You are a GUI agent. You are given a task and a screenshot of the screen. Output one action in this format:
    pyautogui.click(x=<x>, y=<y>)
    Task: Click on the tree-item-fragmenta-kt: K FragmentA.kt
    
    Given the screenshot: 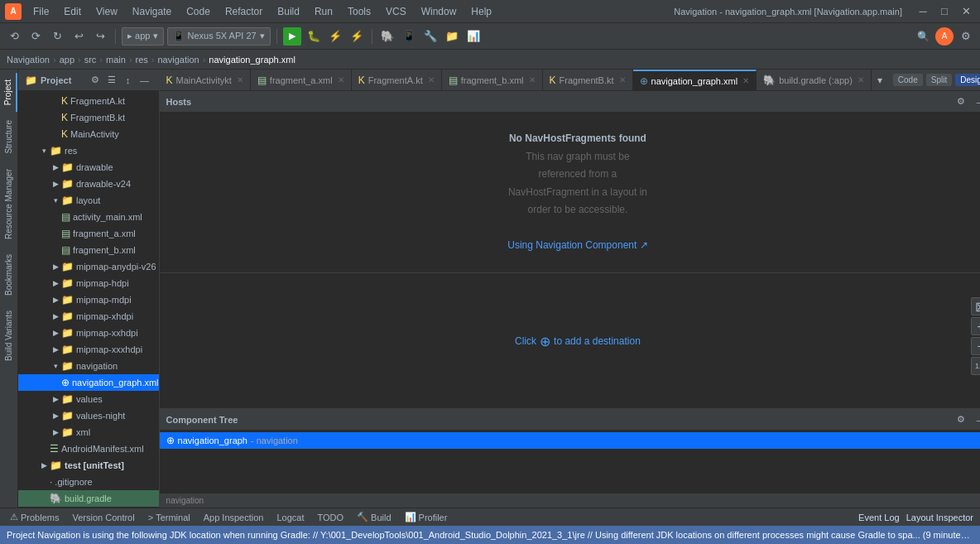 What is the action you would take?
    pyautogui.click(x=89, y=101)
    